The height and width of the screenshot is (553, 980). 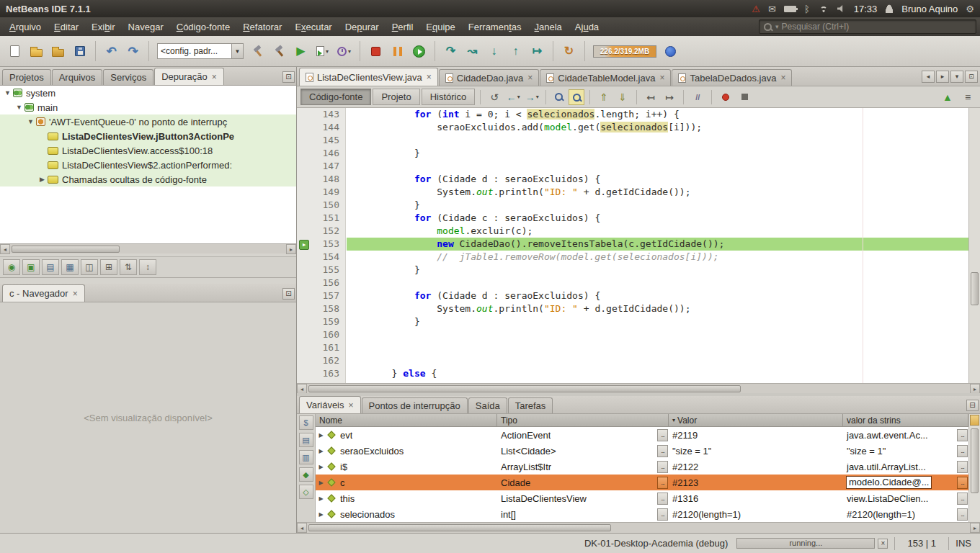 I want to click on gutter-line: 156, so click(x=321, y=283).